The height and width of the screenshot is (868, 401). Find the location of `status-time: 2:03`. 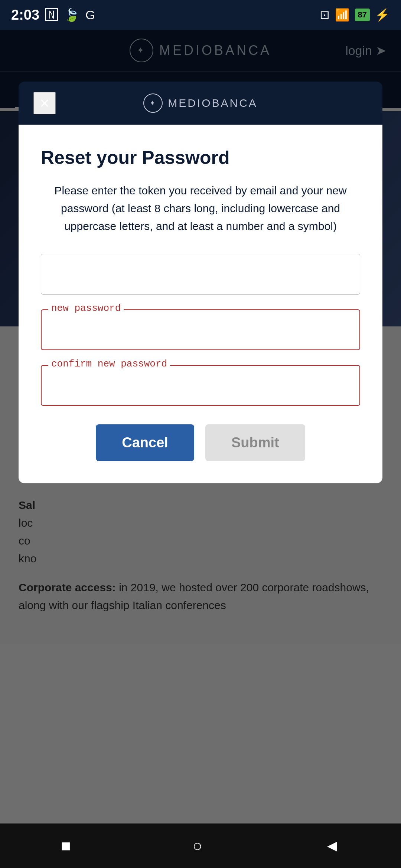

status-time: 2:03 is located at coordinates (25, 15).